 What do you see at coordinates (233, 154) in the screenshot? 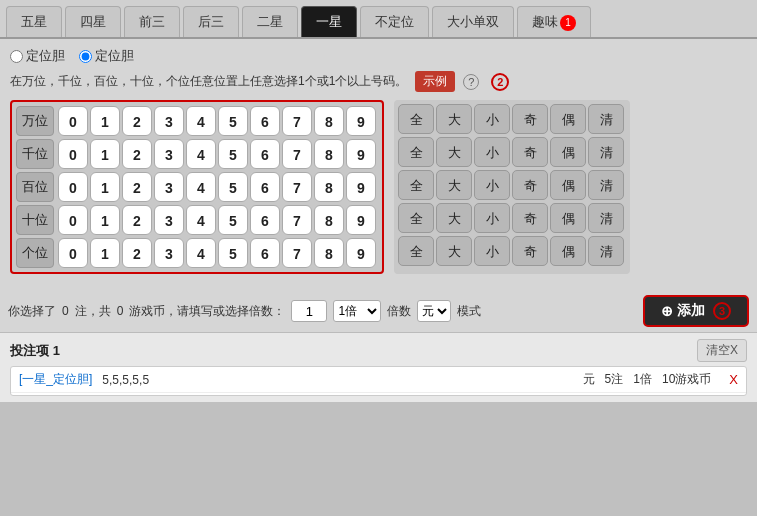
I see `num-btn-1-5: 5` at bounding box center [233, 154].